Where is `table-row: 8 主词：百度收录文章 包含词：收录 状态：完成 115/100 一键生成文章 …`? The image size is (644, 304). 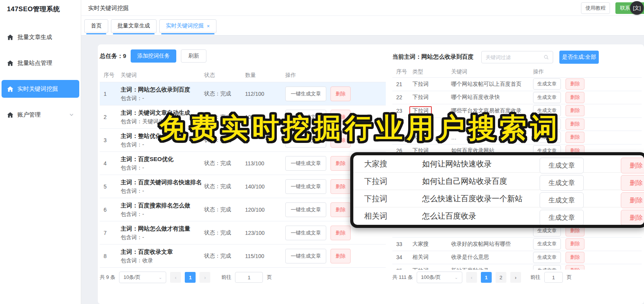 table-row: 8 主词：百度收录文章 包含词：收录 状态：完成 115/100 一键生成文章 … is located at coordinates (243, 256).